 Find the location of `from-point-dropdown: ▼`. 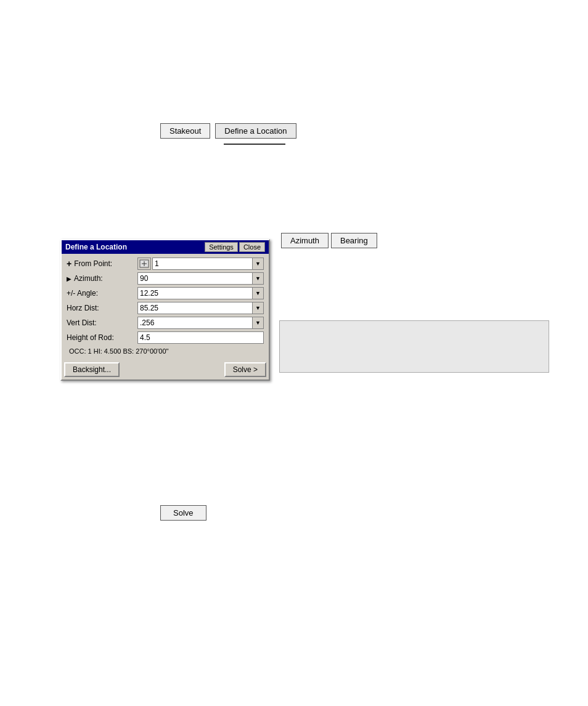

from-point-dropdown: ▼ is located at coordinates (258, 264).